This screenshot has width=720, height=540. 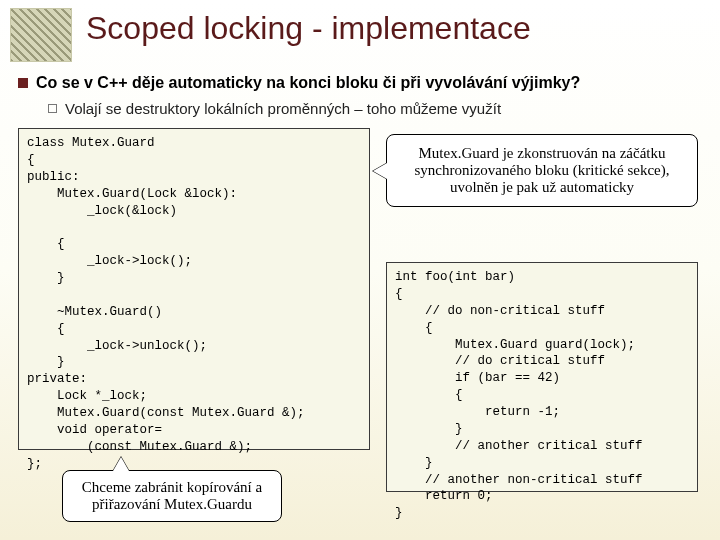 What do you see at coordinates (41, 35) in the screenshot?
I see `slide-logo` at bounding box center [41, 35].